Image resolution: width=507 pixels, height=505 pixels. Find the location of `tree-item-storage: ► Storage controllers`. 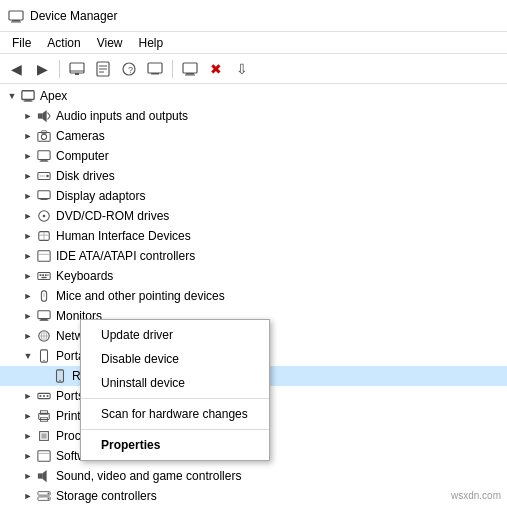

tree-item-storage: ► Storage controllers is located at coordinates (254, 496).